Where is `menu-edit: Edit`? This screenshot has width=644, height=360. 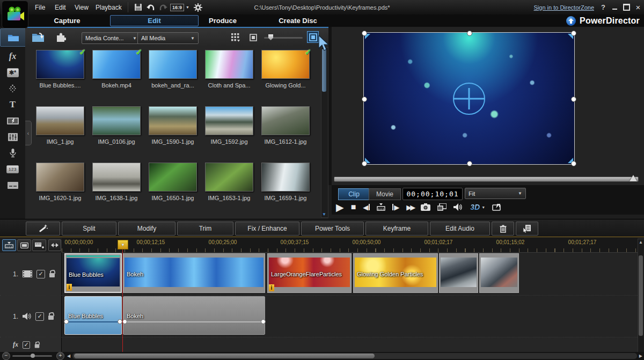
menu-edit: Edit is located at coordinates (60, 8).